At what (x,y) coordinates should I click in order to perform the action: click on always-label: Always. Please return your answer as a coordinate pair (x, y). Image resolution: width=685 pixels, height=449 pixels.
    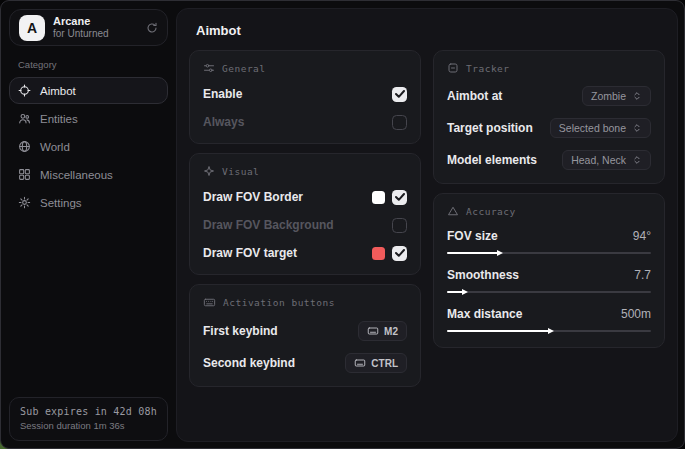
    Looking at the image, I should click on (224, 122).